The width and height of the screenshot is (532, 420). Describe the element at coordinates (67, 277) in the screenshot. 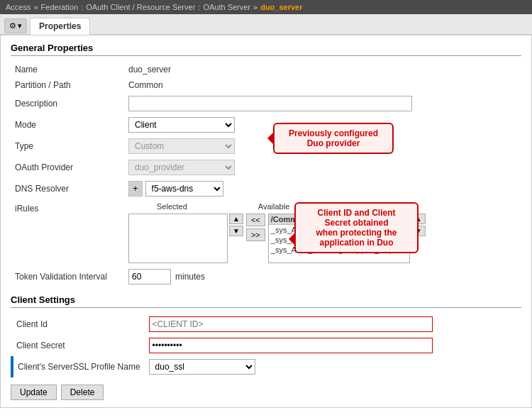

I see `token-validation-label: Token Validation Interval` at that location.